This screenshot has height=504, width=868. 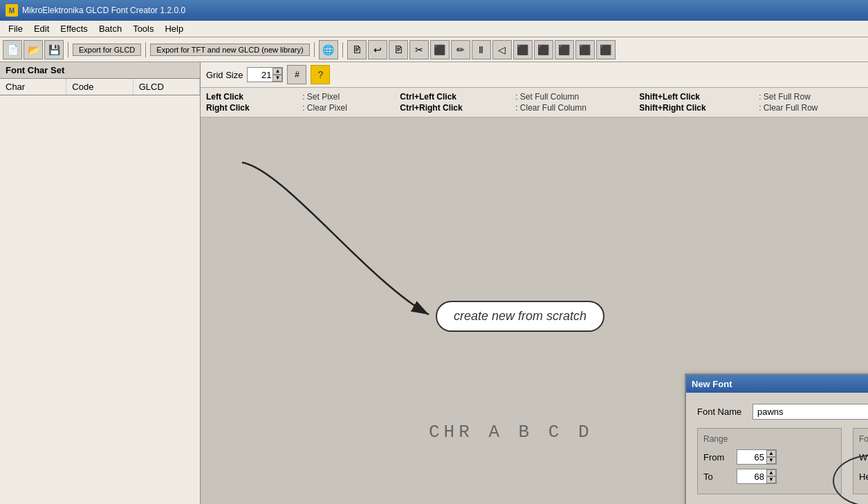 I want to click on sketch-characters: CHR A B C D, so click(x=511, y=432).